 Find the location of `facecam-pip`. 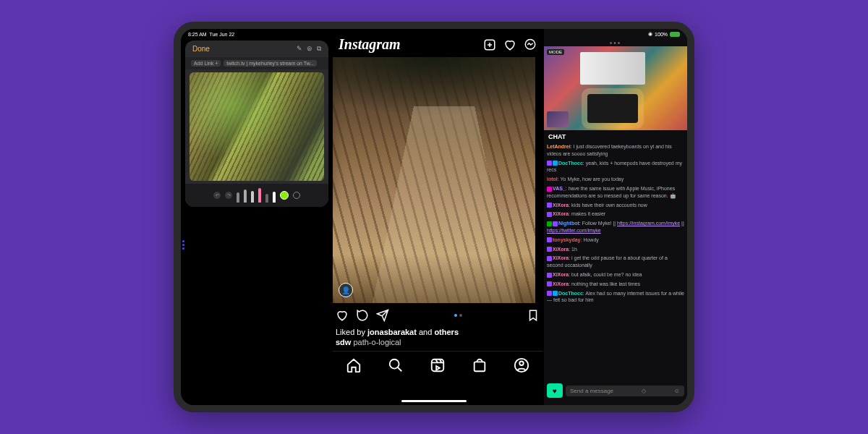

facecam-pip is located at coordinates (558, 119).